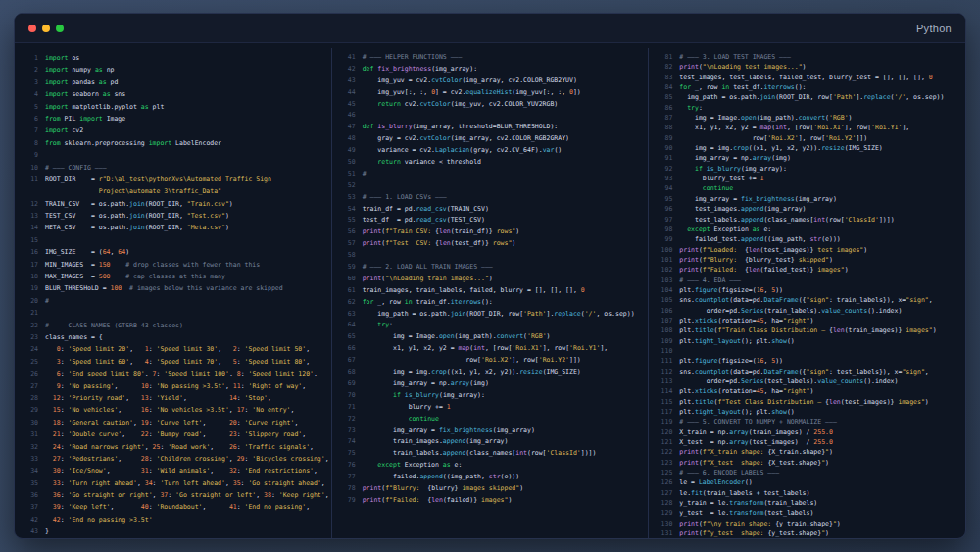 The width and height of the screenshot is (980, 552). I want to click on line-number: 68, so click(348, 373).